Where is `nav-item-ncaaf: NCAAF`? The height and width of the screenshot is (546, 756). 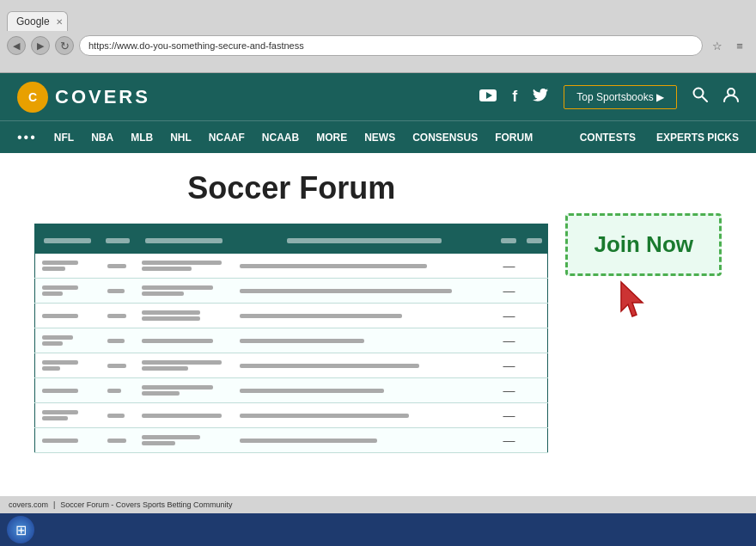
nav-item-ncaaf: NCAAF is located at coordinates (227, 138).